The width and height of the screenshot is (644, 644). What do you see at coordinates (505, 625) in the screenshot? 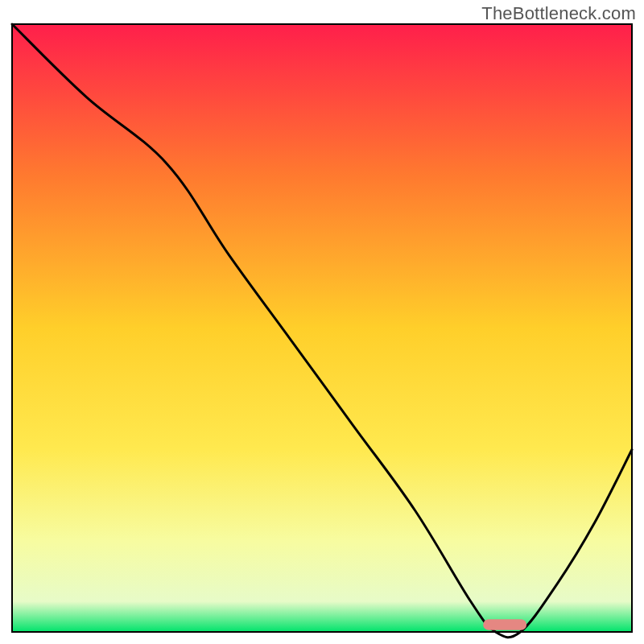
I see `optimal-range-marker` at bounding box center [505, 625].